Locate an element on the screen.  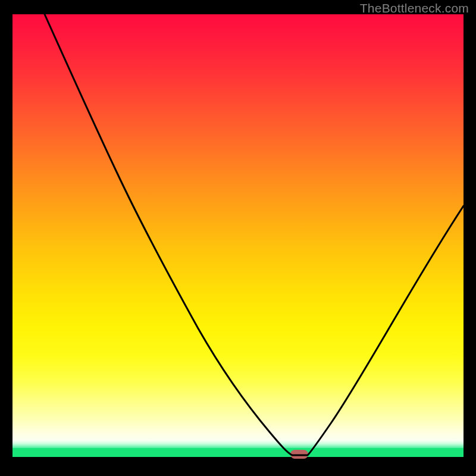
x-axis-bar is located at coordinates (238, 461).